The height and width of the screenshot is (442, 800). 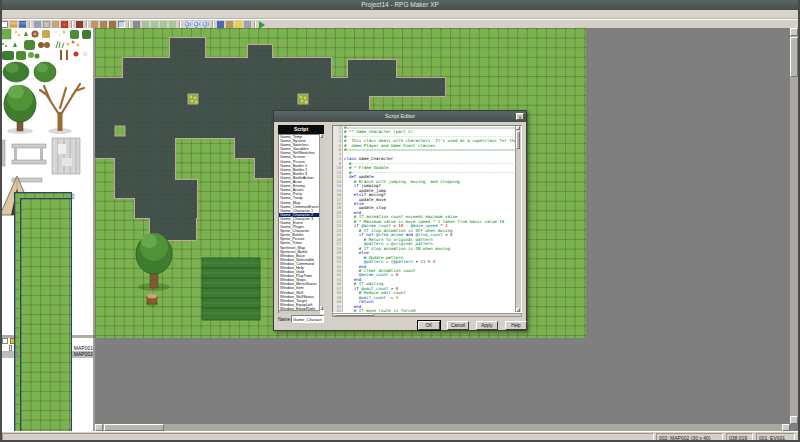 What do you see at coordinates (442, 428) in the screenshot?
I see `map-horizontal-scrollbar` at bounding box center [442, 428].